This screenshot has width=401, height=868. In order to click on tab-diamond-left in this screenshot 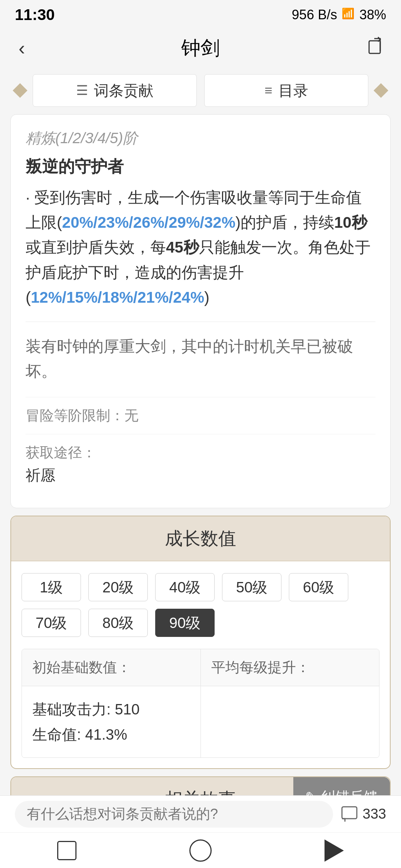, I will do `click(20, 91)`.